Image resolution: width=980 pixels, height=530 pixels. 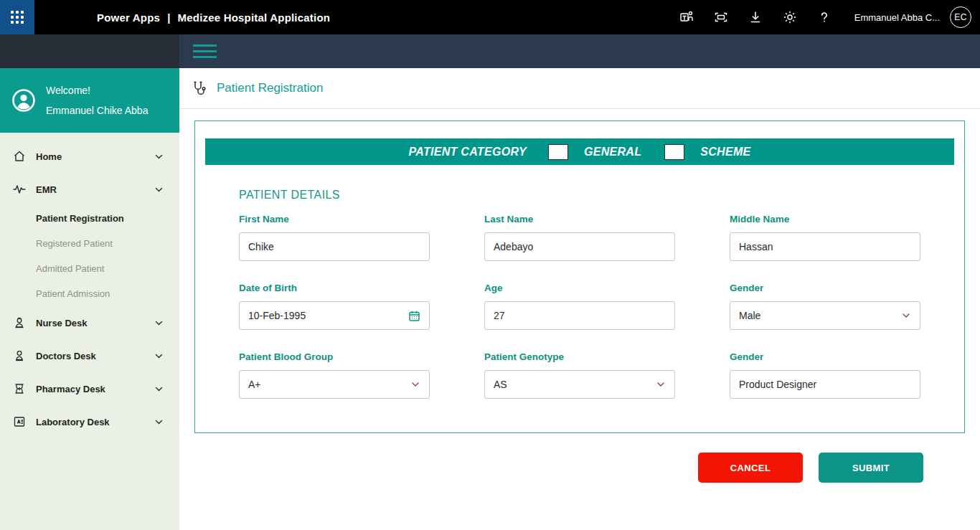 What do you see at coordinates (205, 52) in the screenshot?
I see `hamburger-menu-icon` at bounding box center [205, 52].